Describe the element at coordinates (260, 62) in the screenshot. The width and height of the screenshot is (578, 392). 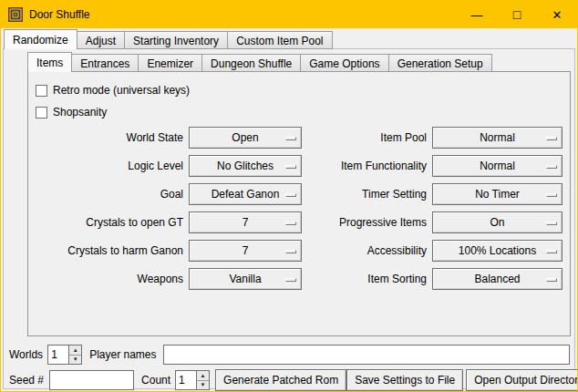
I see `secondary-tabs: Items Entrances Enemizer Dungeon Shuffle…` at that location.